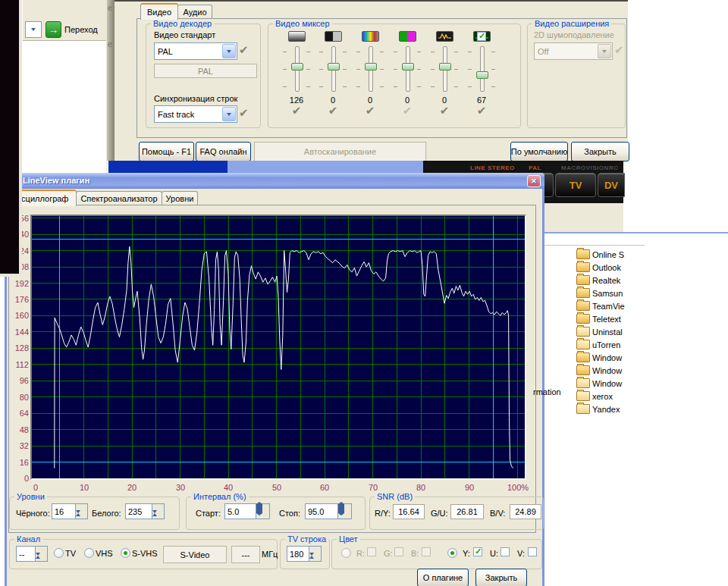  What do you see at coordinates (196, 114) in the screenshot?
I see `sync-combo: Fast track` at bounding box center [196, 114].